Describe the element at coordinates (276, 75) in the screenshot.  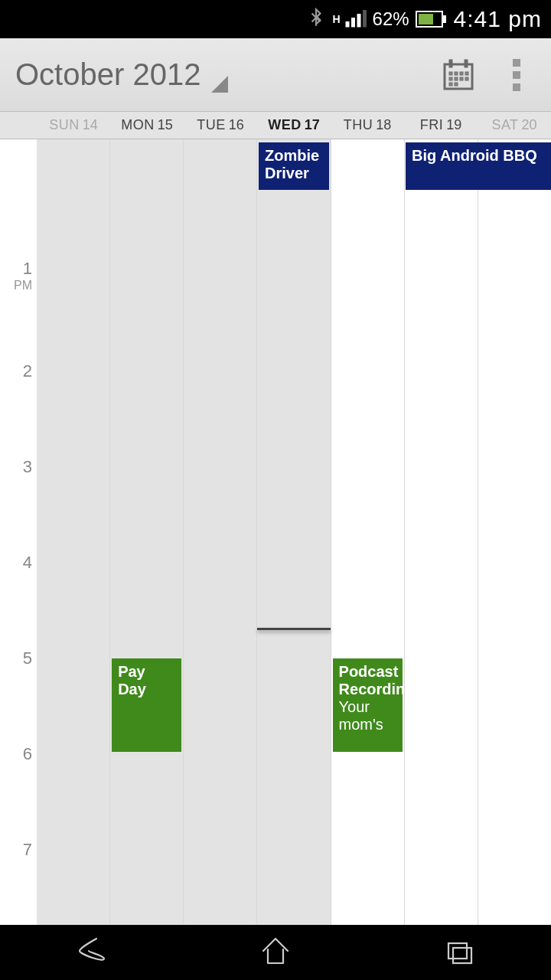
I see `app-header: October 2012` at that location.